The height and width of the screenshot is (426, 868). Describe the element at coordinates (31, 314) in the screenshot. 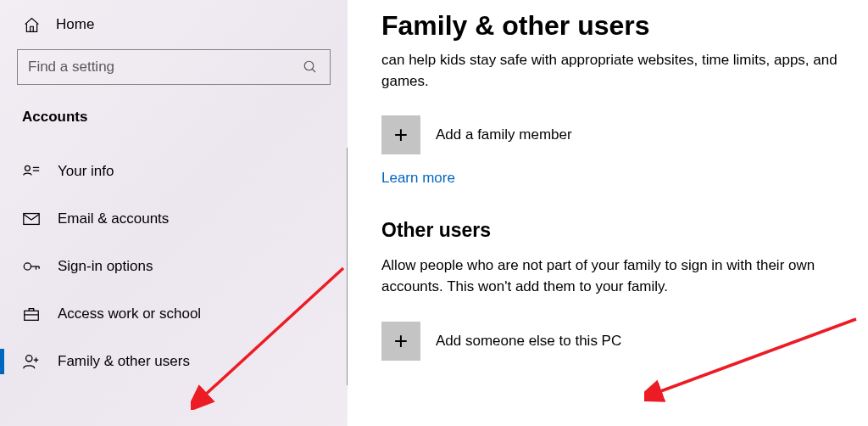

I see `briefcase-icon` at that location.